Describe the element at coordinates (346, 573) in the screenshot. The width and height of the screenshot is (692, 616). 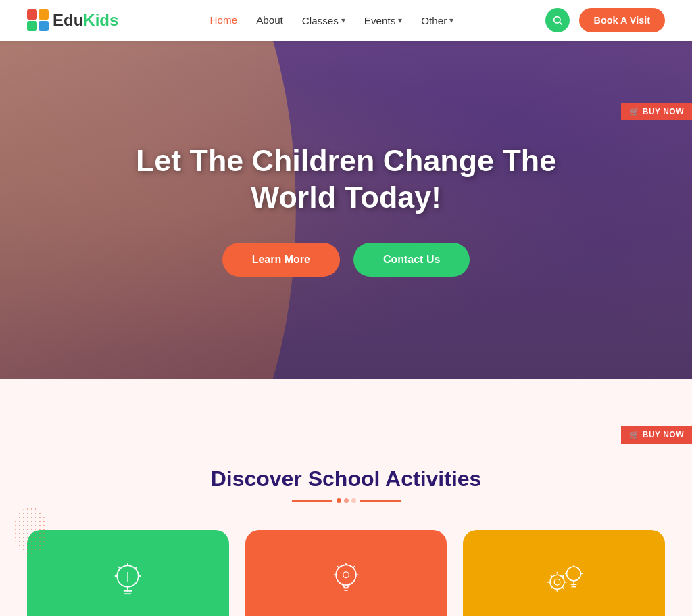
I see `card-creative-learning: Creative Learning Lorem ipsum dolor sit …` at that location.